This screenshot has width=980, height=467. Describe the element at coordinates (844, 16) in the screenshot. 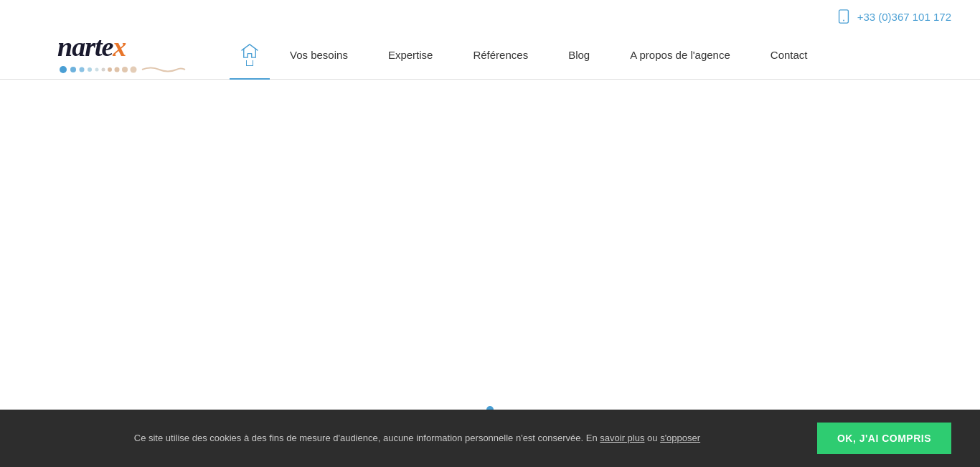

I see `phone-icon` at that location.